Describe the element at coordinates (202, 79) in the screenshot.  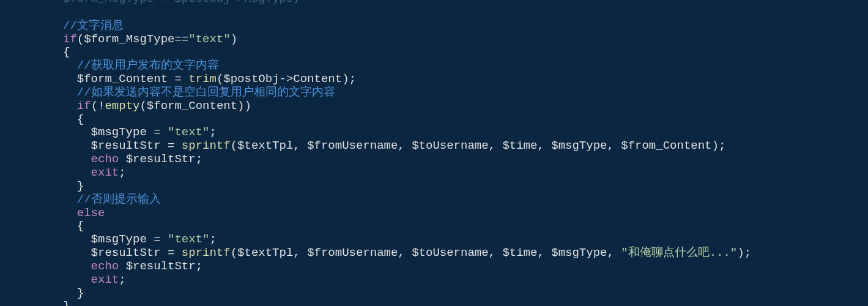
I see `function-trim: trim` at that location.